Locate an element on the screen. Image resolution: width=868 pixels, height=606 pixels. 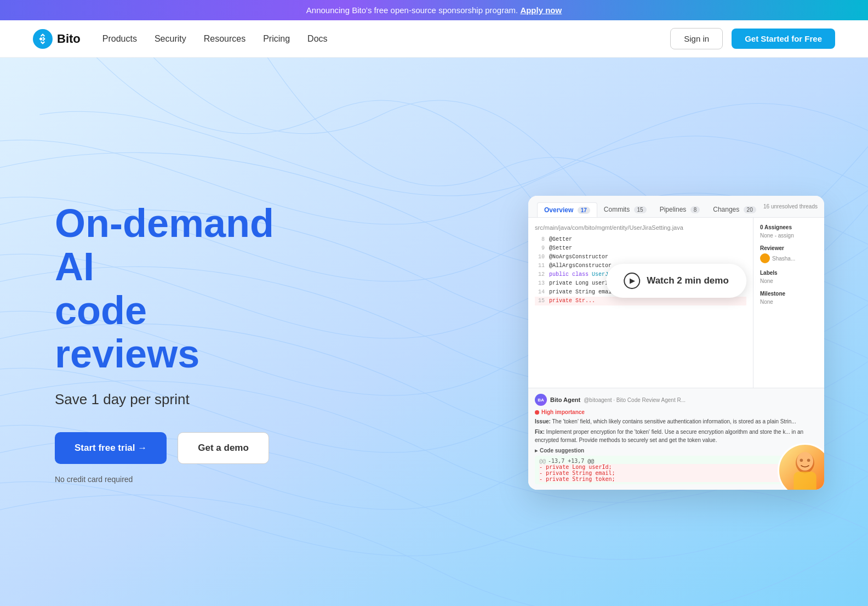
comment-fix: Fix: Implement proper encryption for the… is located at coordinates (676, 436).